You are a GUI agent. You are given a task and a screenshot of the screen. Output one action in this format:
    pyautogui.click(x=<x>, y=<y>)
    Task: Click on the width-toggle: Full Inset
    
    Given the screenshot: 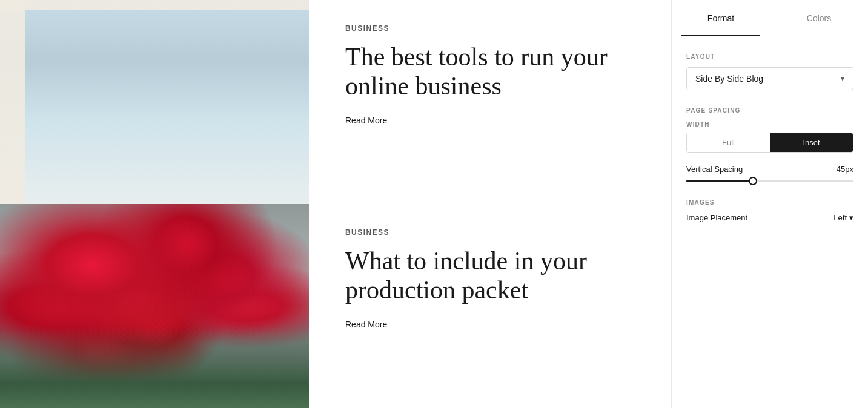 What is the action you would take?
    pyautogui.click(x=770, y=143)
    